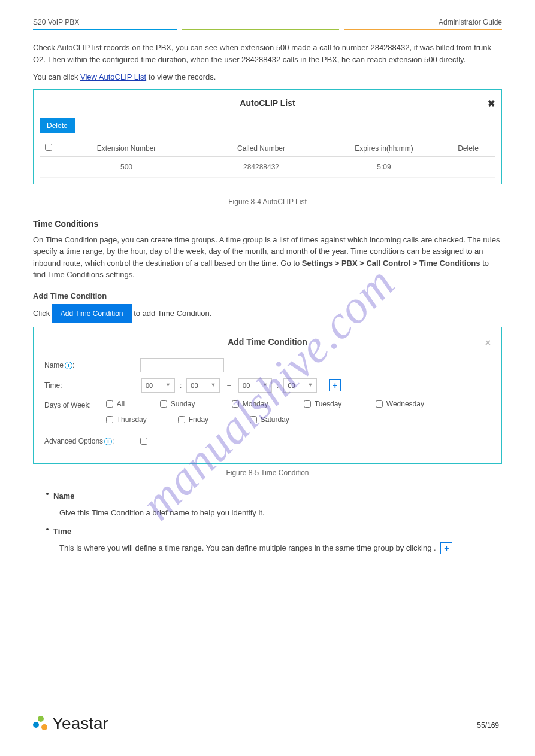 The width and height of the screenshot is (535, 756). I want to click on view-autoclip-link: View AutoCLIP List, so click(113, 77).